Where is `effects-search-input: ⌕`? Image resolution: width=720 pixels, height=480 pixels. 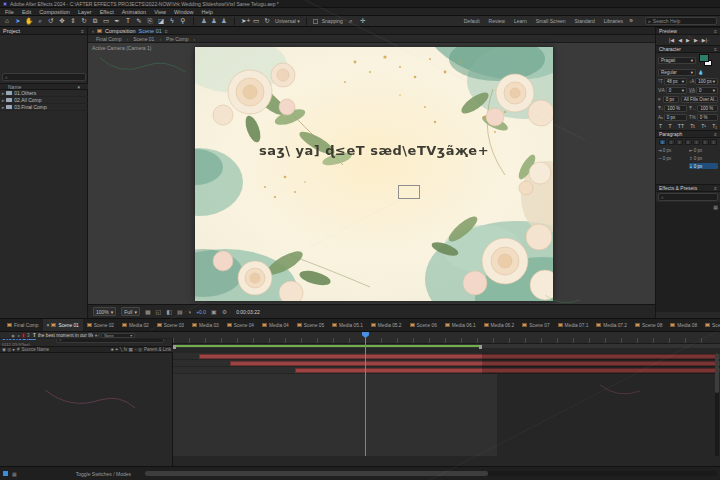 effects-search-input: ⌕ is located at coordinates (688, 197).